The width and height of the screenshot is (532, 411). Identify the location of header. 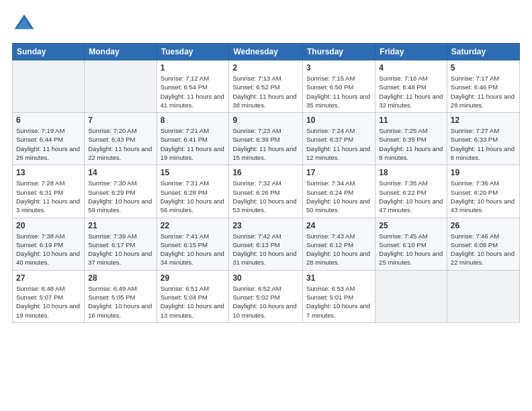
(266, 24).